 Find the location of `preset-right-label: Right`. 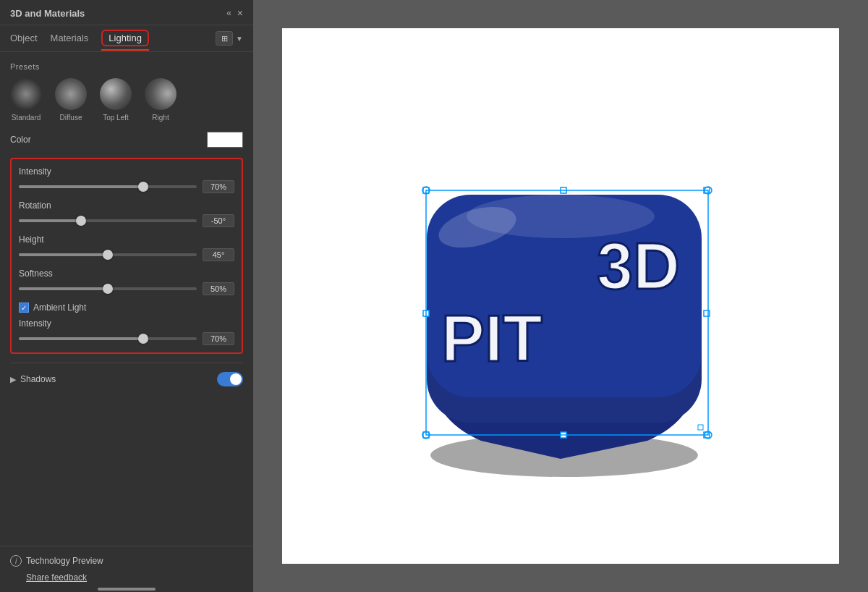

preset-right-label: Right is located at coordinates (161, 117).